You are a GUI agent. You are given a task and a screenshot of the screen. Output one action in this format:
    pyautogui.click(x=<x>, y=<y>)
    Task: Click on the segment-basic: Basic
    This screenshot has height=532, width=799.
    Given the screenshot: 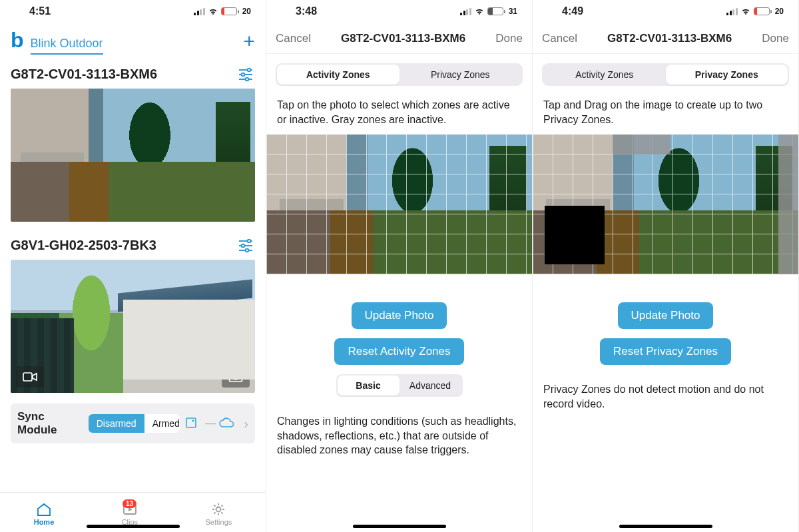 What is the action you would take?
    pyautogui.click(x=369, y=386)
    